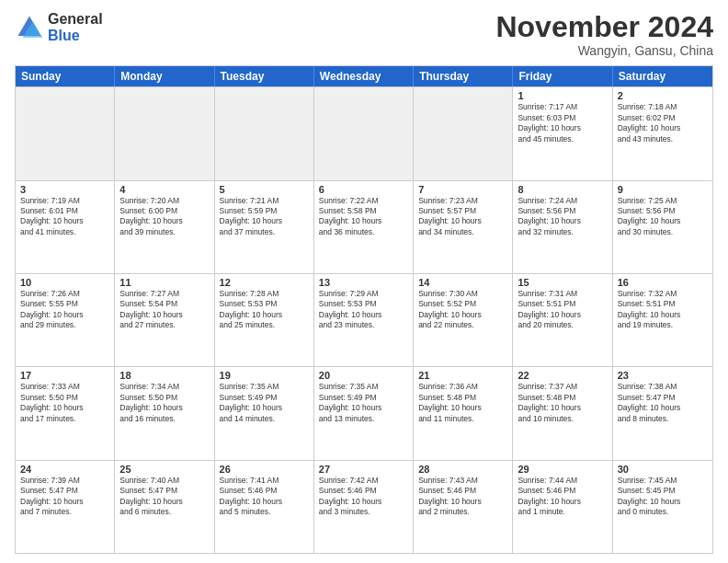 The image size is (728, 563). Describe the element at coordinates (64, 469) in the screenshot. I see `day-number: 24` at that location.